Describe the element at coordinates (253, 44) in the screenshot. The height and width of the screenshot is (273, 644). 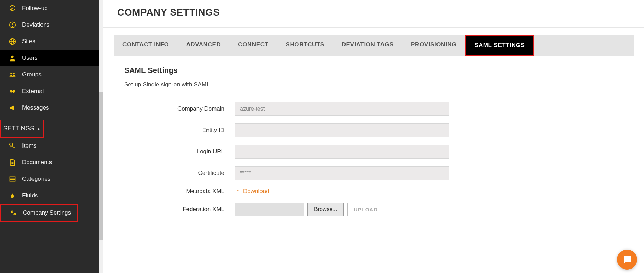
I see `tab-label: CONNECT` at that location.